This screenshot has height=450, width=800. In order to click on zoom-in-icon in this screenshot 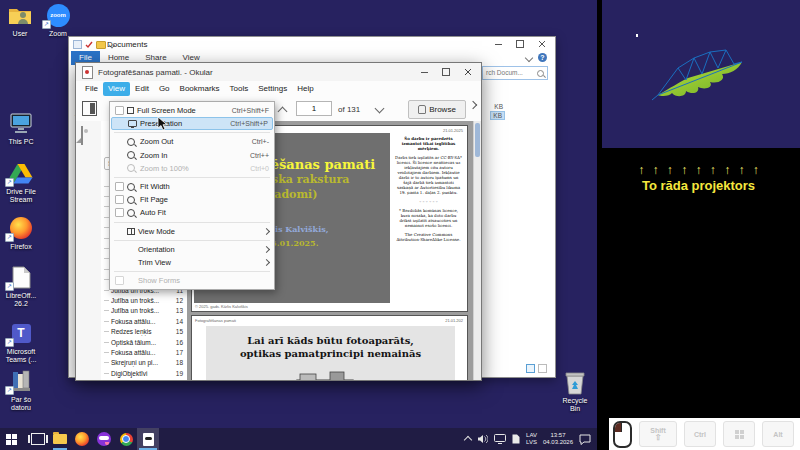, I will do `click(131, 155)`.